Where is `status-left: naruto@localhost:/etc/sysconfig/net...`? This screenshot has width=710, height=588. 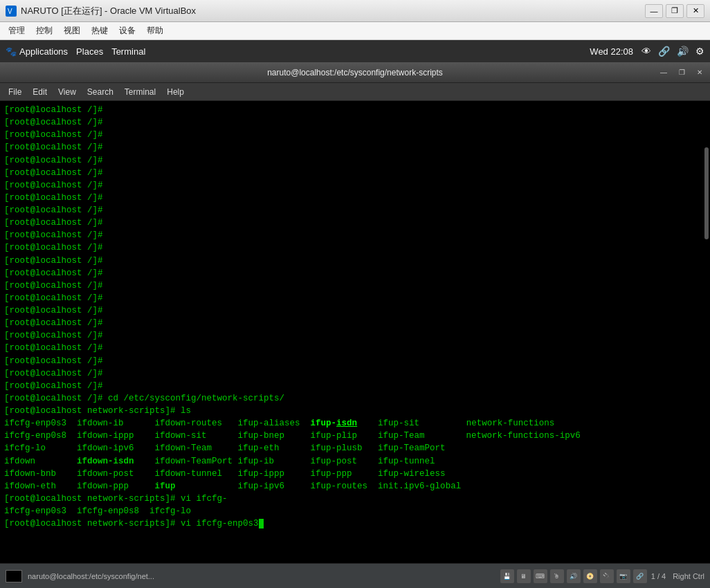
status-left: naruto@localhost:/etc/sysconfig/net... is located at coordinates (80, 576).